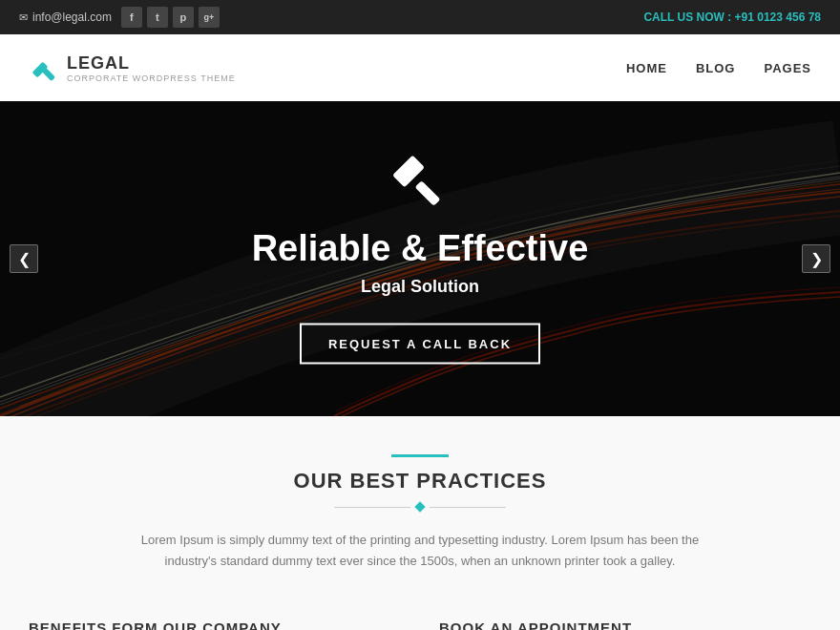  I want to click on section-divider-bottom, so click(420, 507).